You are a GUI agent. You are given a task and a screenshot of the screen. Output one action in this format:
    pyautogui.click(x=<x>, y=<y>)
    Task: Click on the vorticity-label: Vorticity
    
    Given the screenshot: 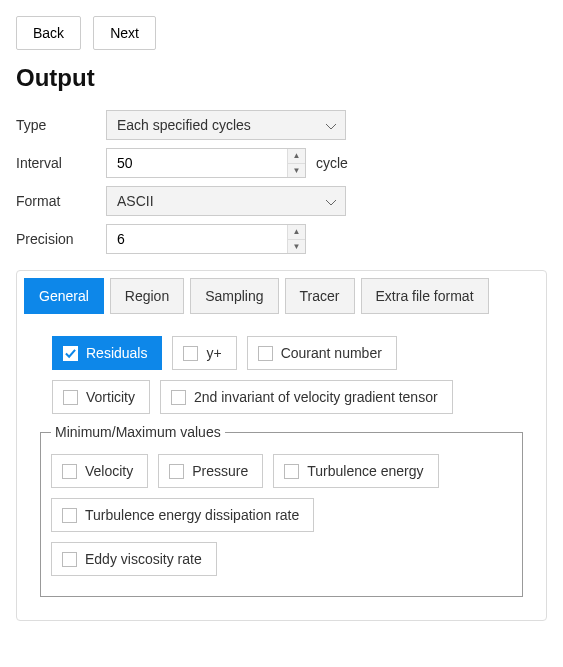 What is the action you would take?
    pyautogui.click(x=110, y=397)
    